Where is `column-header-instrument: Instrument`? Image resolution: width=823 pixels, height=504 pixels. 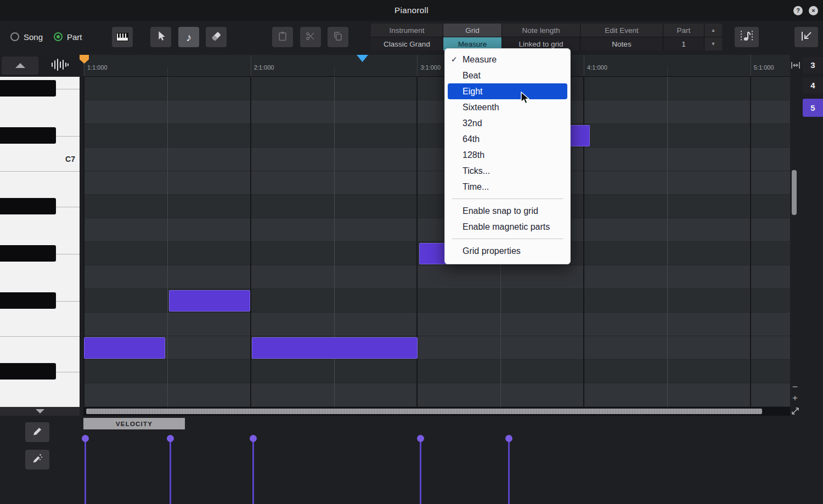
column-header-instrument: Instrument is located at coordinates (407, 30).